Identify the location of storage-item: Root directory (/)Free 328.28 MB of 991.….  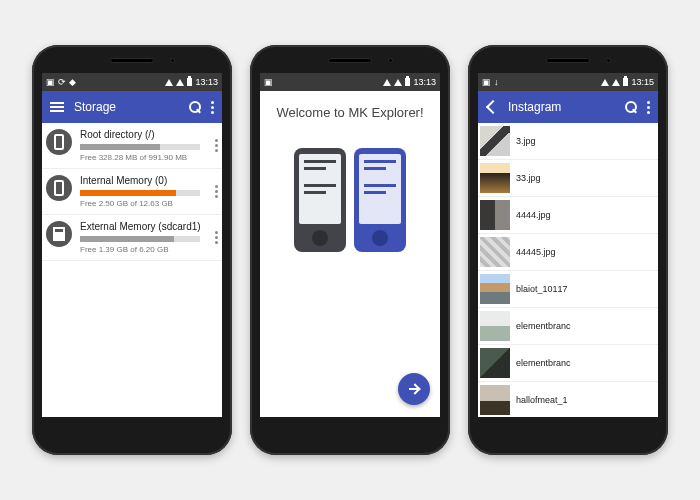
(132, 146).